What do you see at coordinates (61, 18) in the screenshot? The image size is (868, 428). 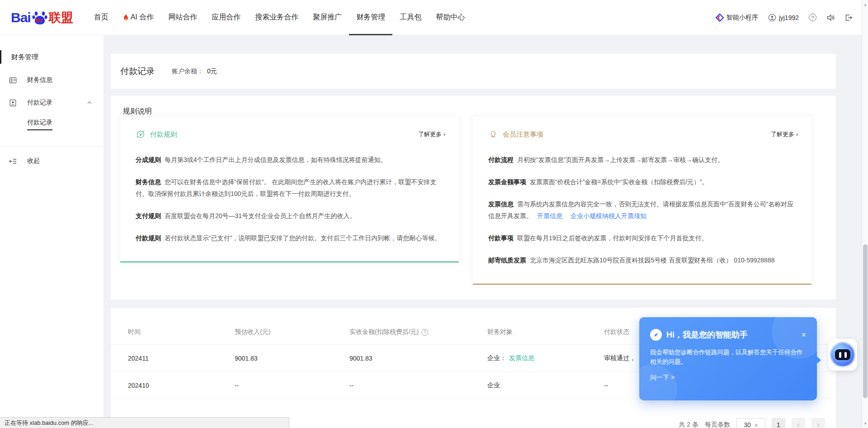 I see `logo-text-union: 联盟` at bounding box center [61, 18].